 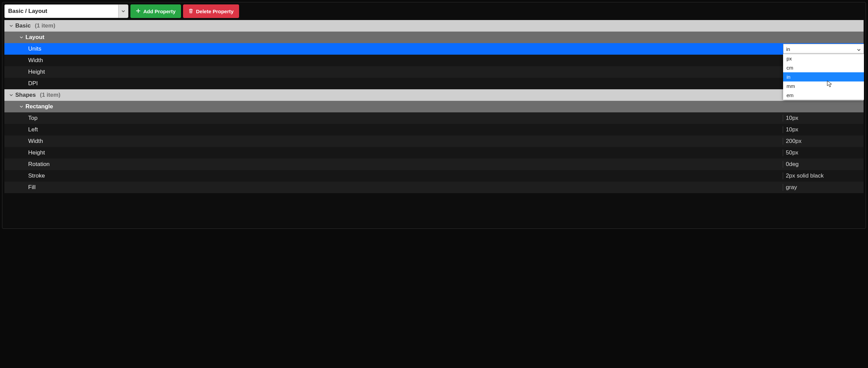 What do you see at coordinates (434, 95) in the screenshot?
I see `section-header: Shapes(1 item)` at bounding box center [434, 95].